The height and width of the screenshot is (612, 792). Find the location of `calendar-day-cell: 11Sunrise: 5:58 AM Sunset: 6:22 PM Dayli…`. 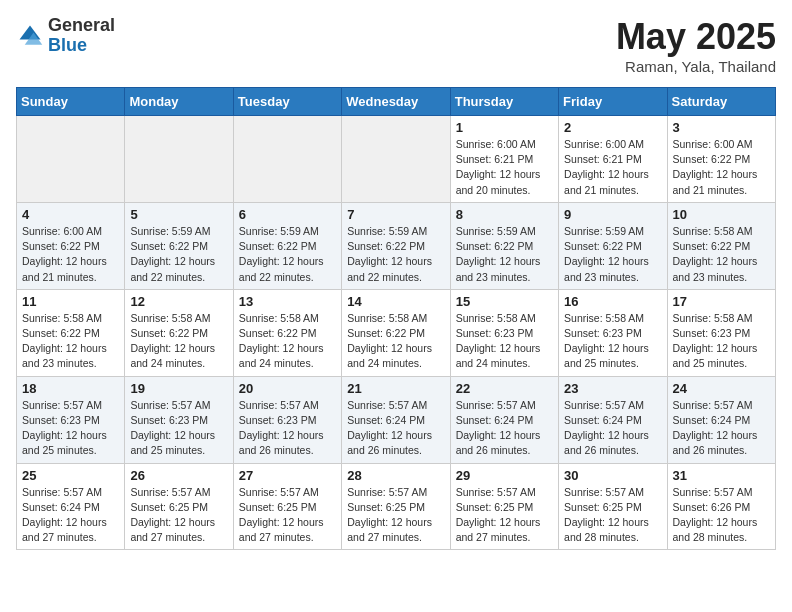

calendar-day-cell: 11Sunrise: 5:58 AM Sunset: 6:22 PM Dayli… is located at coordinates (71, 332).